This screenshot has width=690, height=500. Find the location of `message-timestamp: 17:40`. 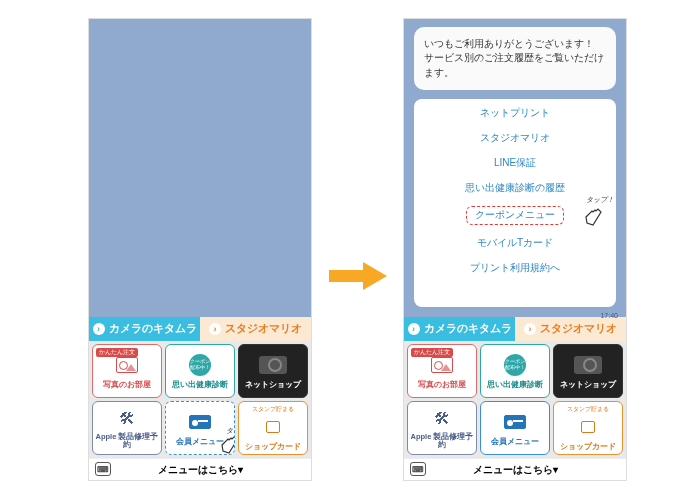

message-timestamp: 17:40 is located at coordinates (609, 316).